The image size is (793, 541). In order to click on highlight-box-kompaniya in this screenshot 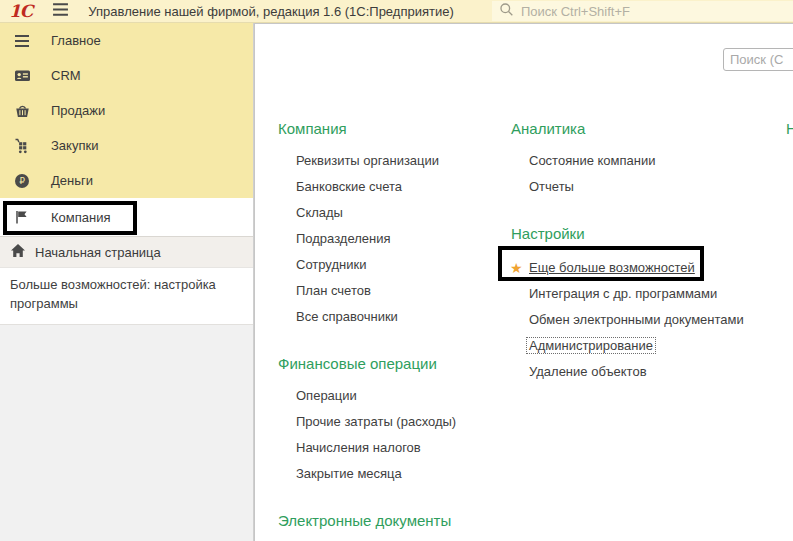, I will do `click(70, 218)`.